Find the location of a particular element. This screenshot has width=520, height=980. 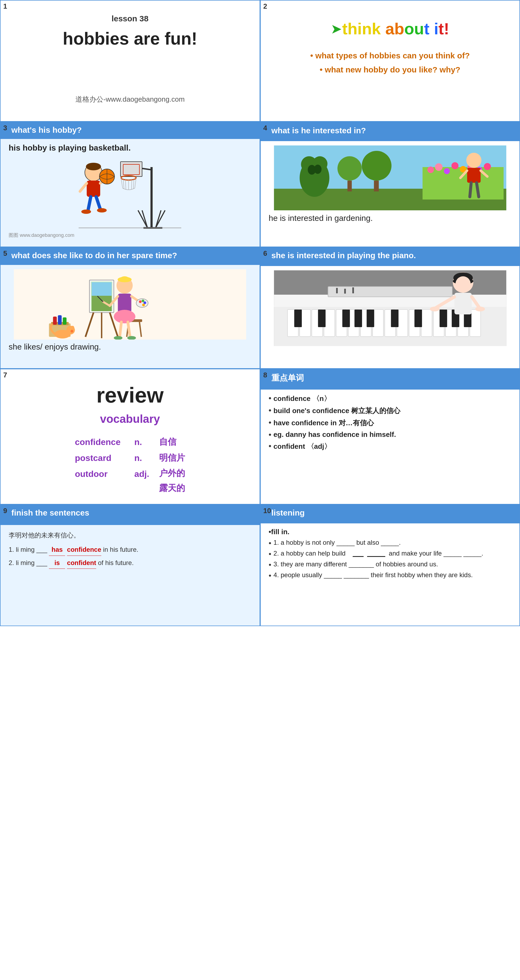

cell10-bullet-1: • 1. a hobby is not only _____ but also … is located at coordinates (390, 543).